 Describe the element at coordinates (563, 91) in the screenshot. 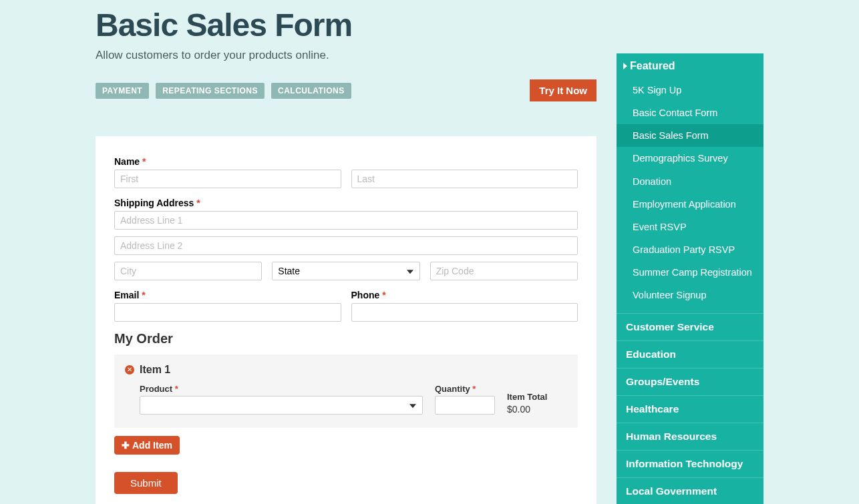

I see `try-it-now-button: Try It Now` at that location.